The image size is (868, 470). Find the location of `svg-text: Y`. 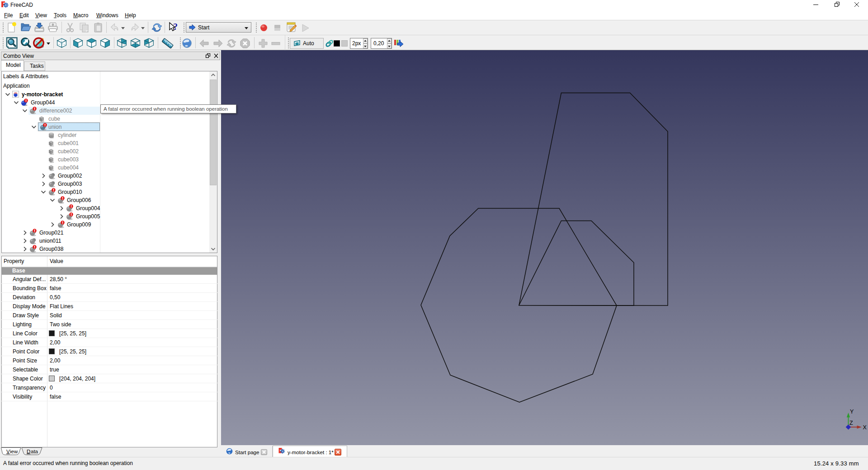

svg-text: Y is located at coordinates (852, 412).